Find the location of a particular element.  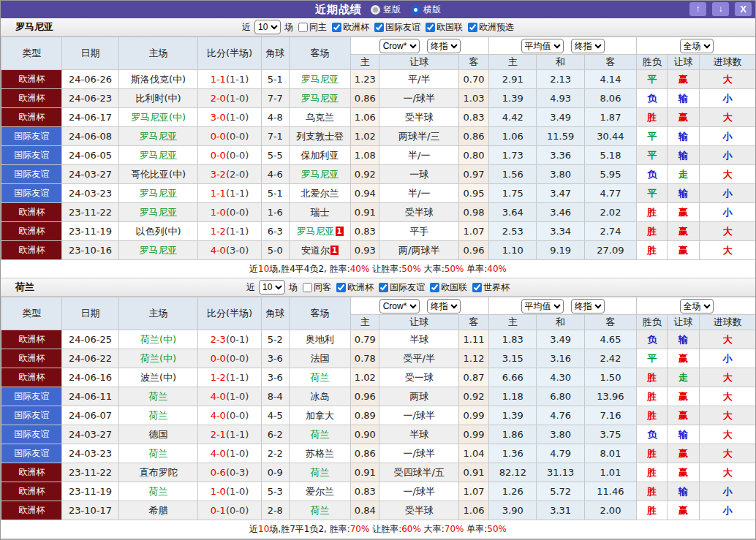

red-card-badge: 1 is located at coordinates (339, 231).